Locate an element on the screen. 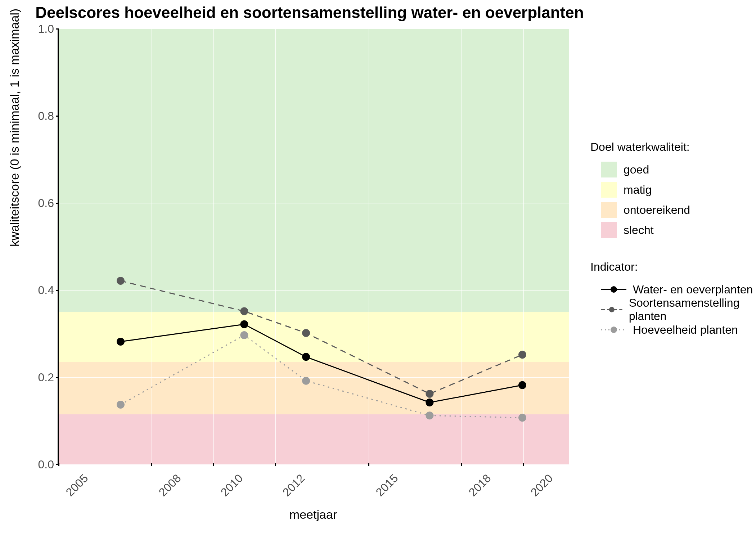 Image resolution: width=756 pixels, height=540 pixels. y-tick-label: 0.6 is located at coordinates (36, 203).